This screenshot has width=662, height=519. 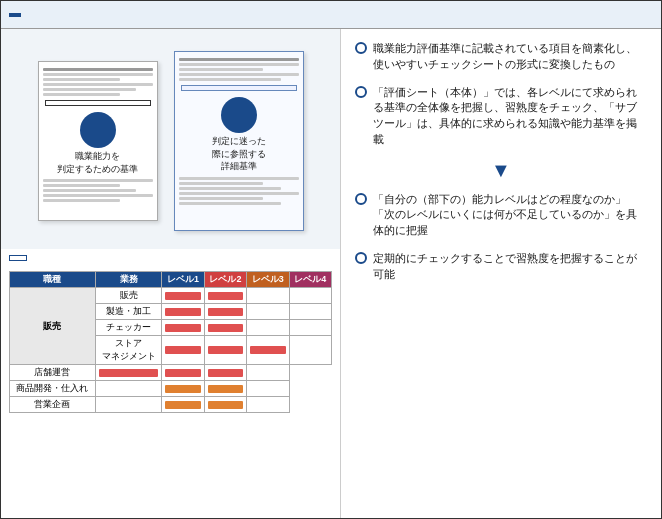 I want to click on col-header-category: 職種, so click(x=53, y=280).